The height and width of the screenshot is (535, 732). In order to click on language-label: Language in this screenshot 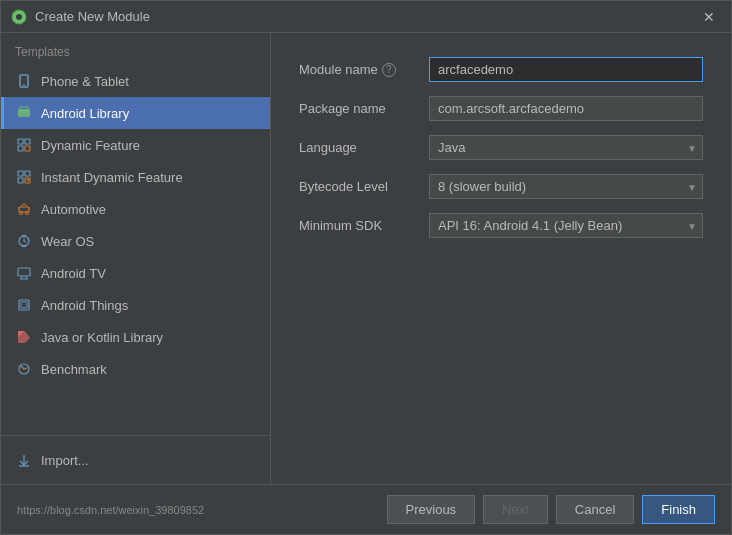, I will do `click(364, 148)`.